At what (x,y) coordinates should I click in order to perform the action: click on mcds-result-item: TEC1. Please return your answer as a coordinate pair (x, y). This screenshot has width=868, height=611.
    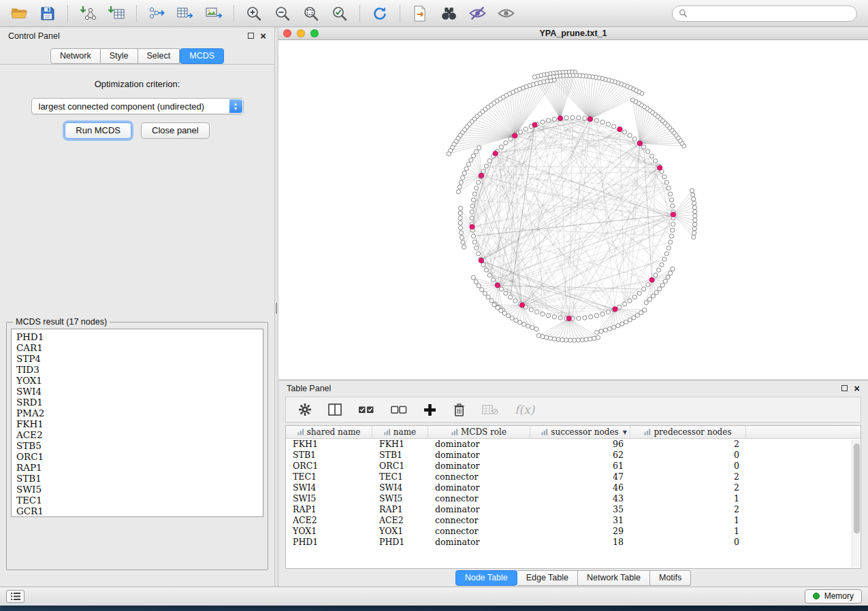
    Looking at the image, I should click on (140, 500).